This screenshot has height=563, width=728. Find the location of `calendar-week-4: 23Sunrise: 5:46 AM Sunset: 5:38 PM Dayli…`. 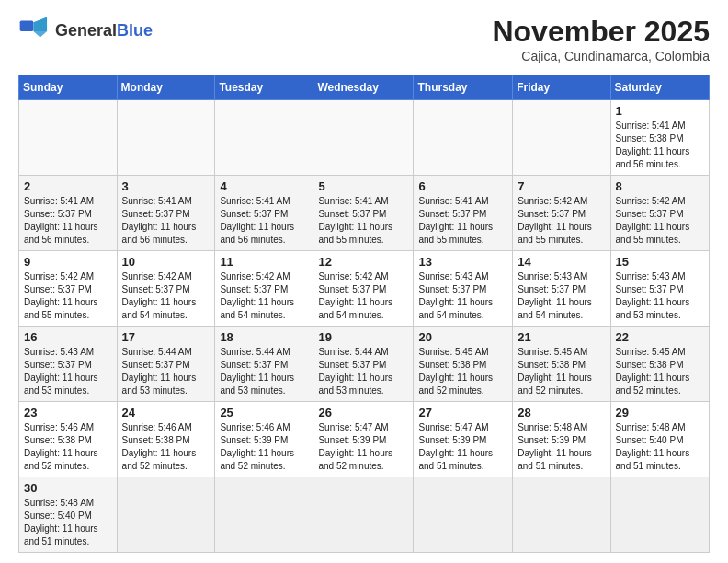

calendar-week-4: 23Sunrise: 5:46 AM Sunset: 5:38 PM Dayli… is located at coordinates (364, 440).